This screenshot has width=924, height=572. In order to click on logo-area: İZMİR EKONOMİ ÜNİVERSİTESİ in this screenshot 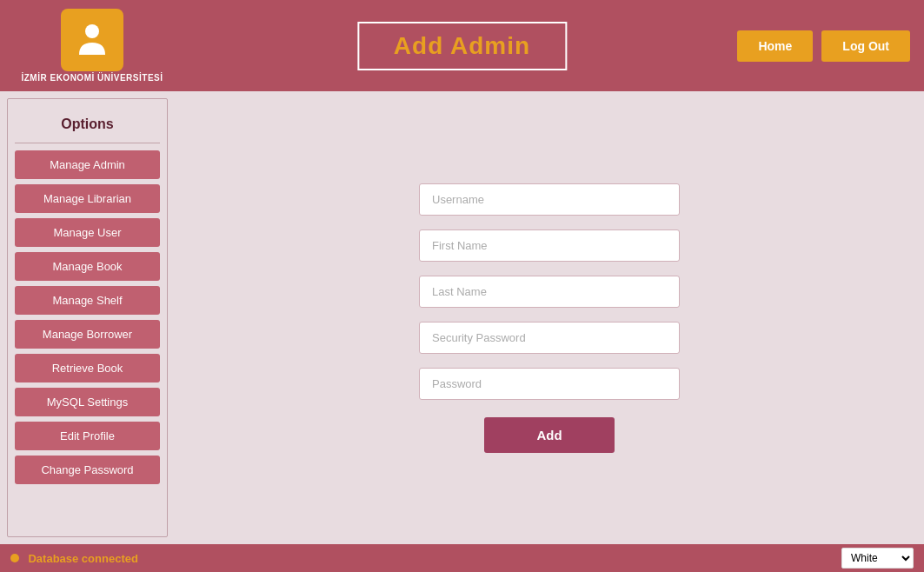, I will do `click(92, 45)`.